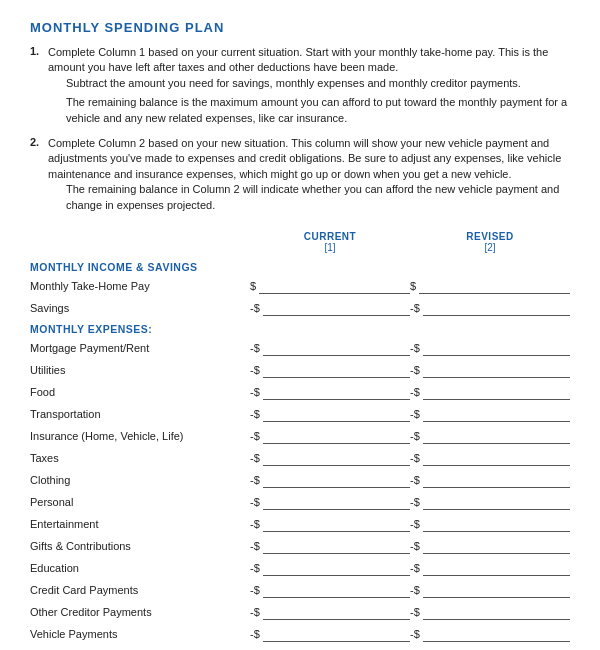  I want to click on instruction-1-p1: Complete Column 1 based on your current …, so click(309, 60).